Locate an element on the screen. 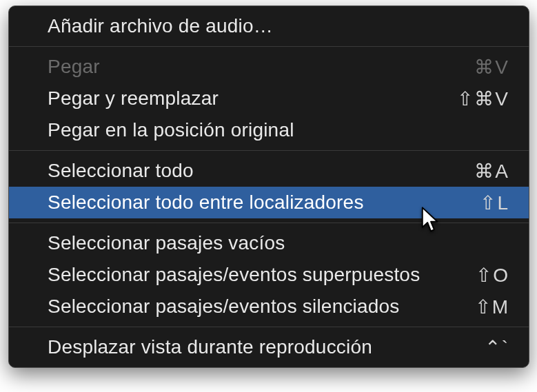  menu-item-select-overlapped: Seleccionar pasajes/eventos superpuestos… is located at coordinates (269, 275).